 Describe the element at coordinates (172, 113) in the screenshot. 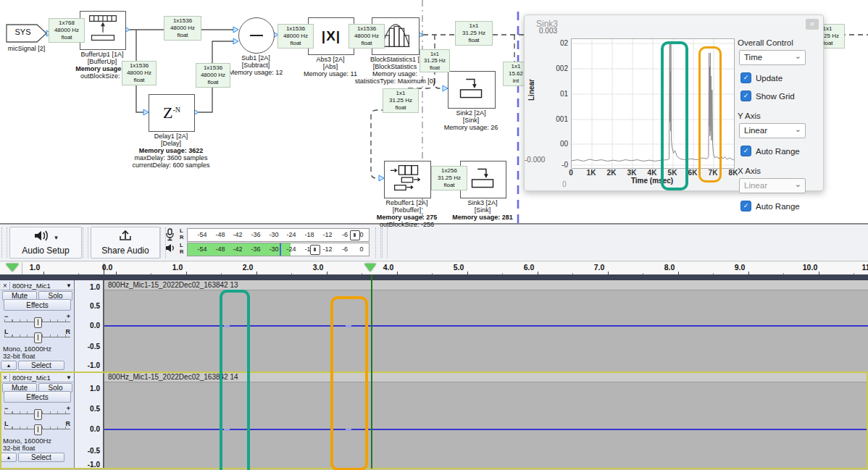

I see `delay-z-icon: Z-N` at that location.